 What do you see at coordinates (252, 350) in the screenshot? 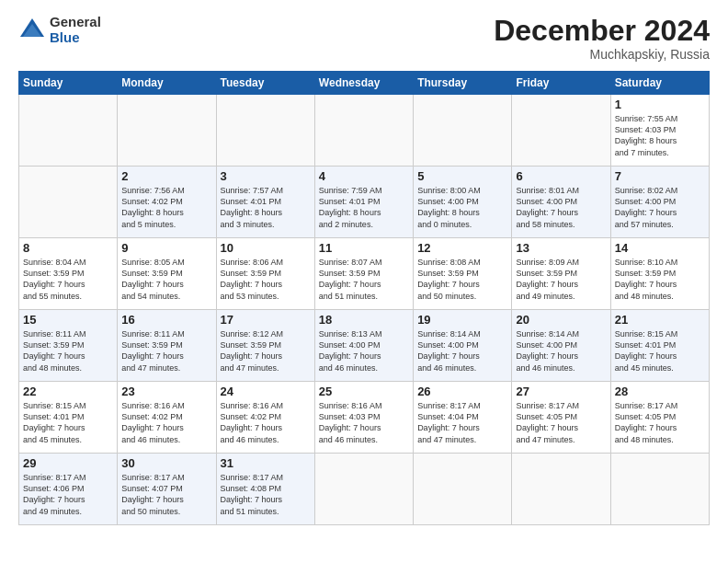
I see `day-info: Sunrise: 8:12 AMSunset: 3:59 PMDaylight:…` at bounding box center [252, 350].